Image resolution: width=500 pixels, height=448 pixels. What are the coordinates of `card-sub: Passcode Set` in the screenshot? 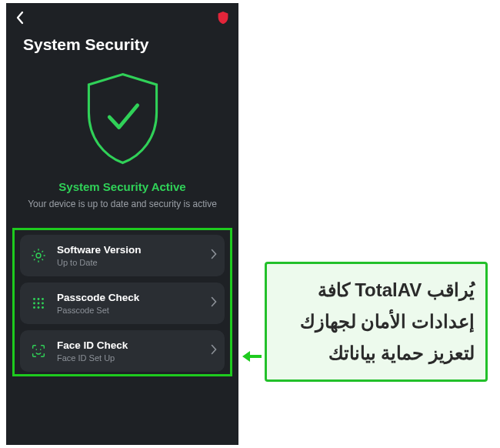 It's located at (129, 310).